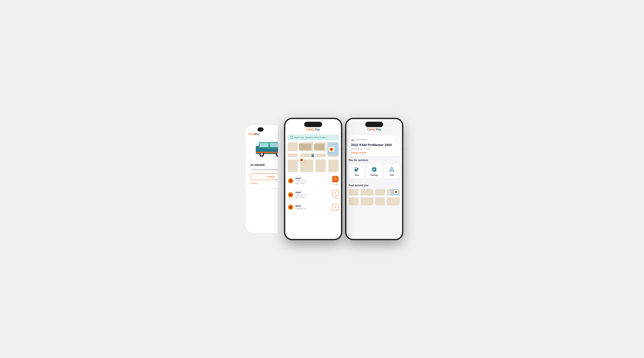 This screenshot has height=358, width=644. Describe the element at coordinates (356, 169) in the screenshot. I see `fuel-icon` at that location.